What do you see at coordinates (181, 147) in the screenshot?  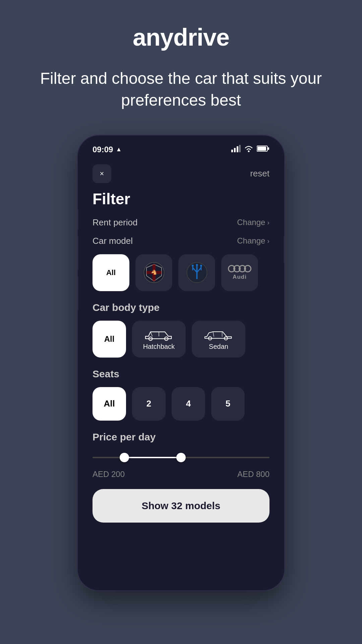 I see `status-bar: 09:09 ▲` at bounding box center [181, 147].